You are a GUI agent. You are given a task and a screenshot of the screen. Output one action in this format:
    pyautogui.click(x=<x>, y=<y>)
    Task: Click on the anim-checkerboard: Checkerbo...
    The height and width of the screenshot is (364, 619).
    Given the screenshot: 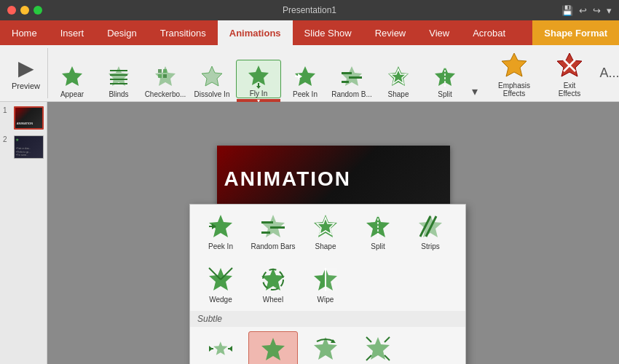 What is the action you would take?
    pyautogui.click(x=165, y=80)
    